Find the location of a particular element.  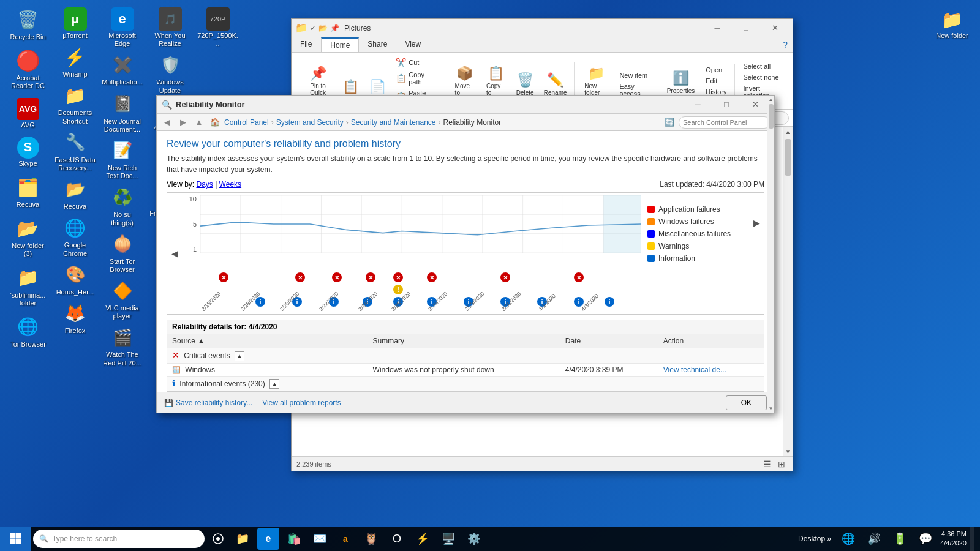

taskbar-store-btn: 🛍️ is located at coordinates (294, 539).